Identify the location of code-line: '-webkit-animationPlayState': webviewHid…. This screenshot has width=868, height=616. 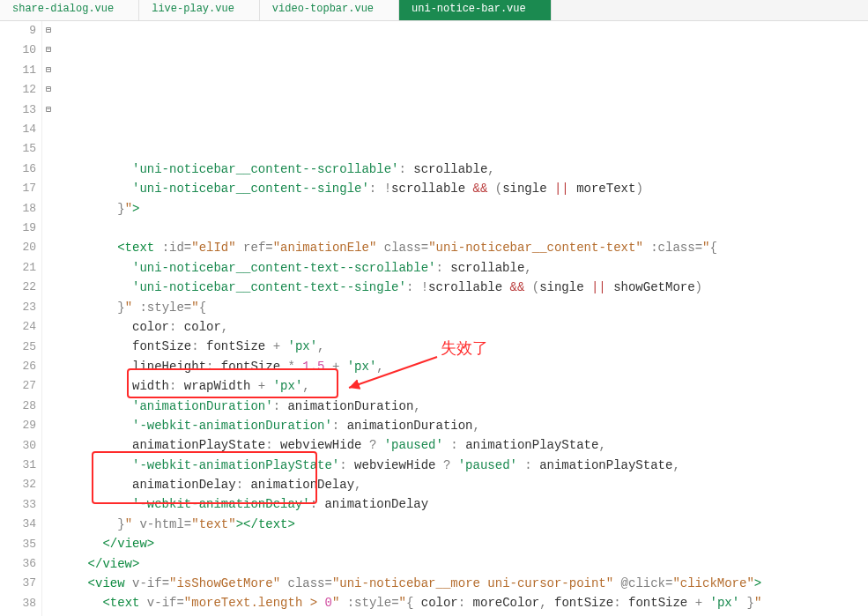
(464, 465).